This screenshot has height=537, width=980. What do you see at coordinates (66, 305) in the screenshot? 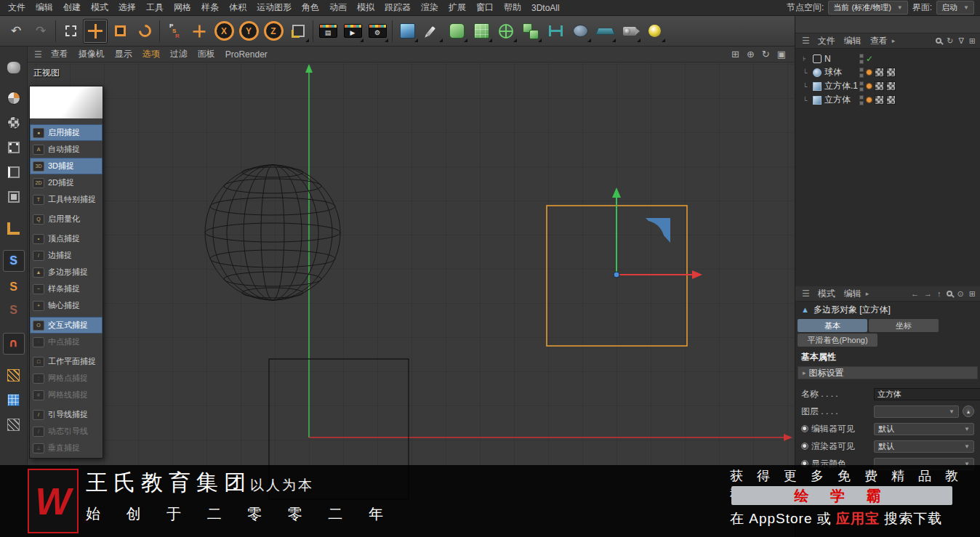
I see `snap-item-axis: +轴心捕捉` at bounding box center [66, 305].